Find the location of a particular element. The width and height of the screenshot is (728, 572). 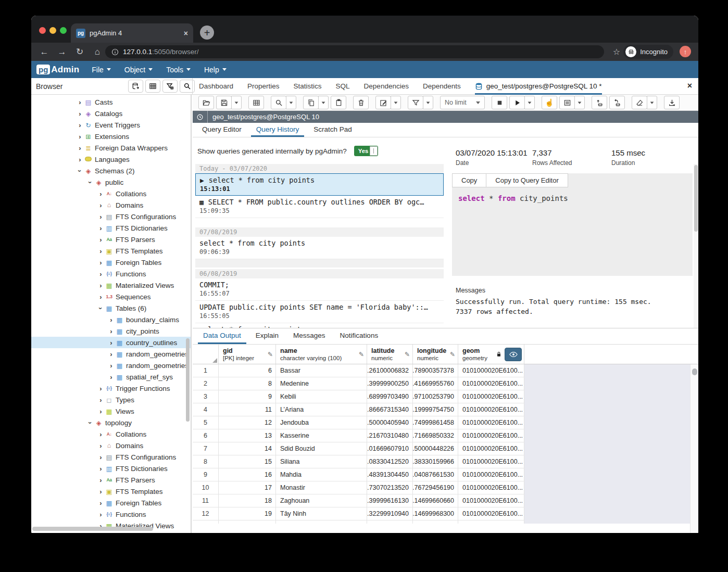

commit-button is located at coordinates (599, 103).